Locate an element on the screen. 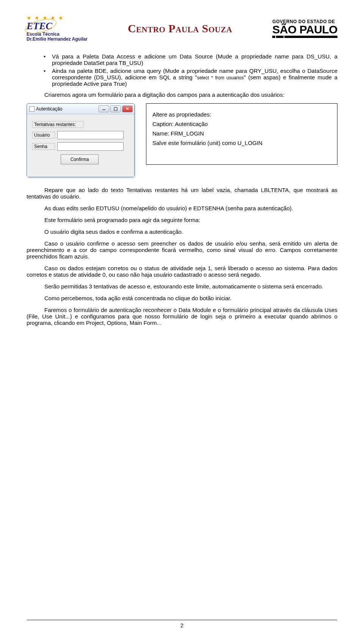  minimize-button is located at coordinates (104, 109).